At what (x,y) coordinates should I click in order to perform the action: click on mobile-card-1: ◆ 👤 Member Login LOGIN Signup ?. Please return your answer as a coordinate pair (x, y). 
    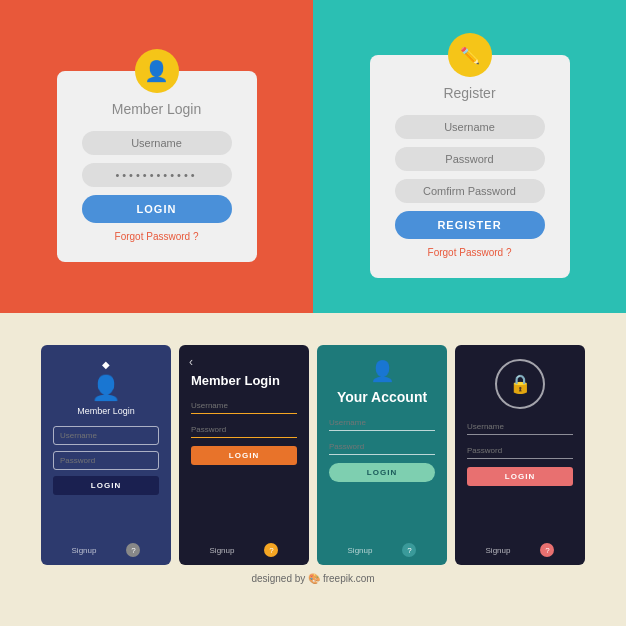
    Looking at the image, I should click on (106, 455).